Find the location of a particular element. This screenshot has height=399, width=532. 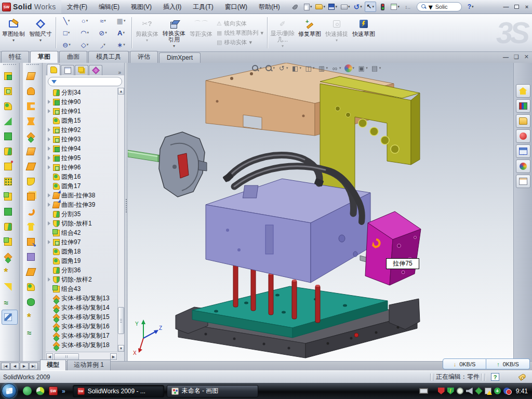

trim-entities-button: ✂?剪裁实体▾ is located at coordinates (147, 33).